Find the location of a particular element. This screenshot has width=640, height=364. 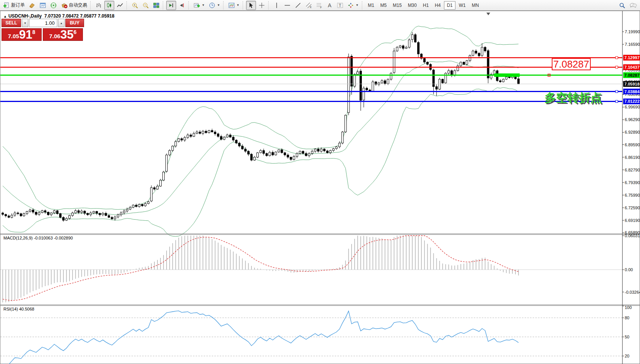

timeframe-h4: H4 is located at coordinates (438, 5).